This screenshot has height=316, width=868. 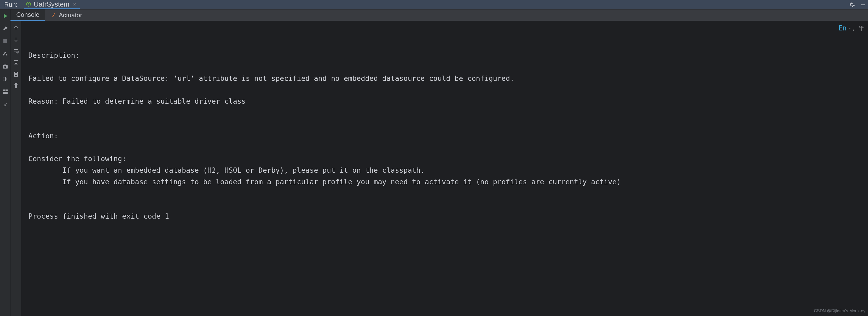 I want to click on pin-icon, so click(x=5, y=104).